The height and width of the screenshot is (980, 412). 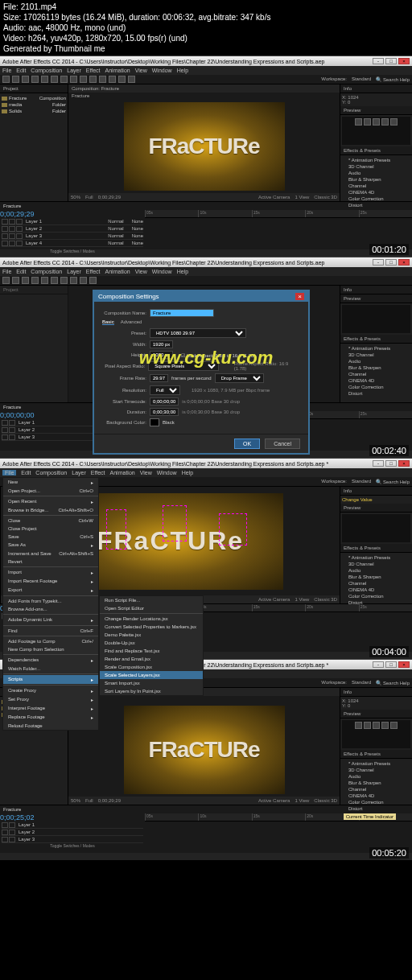 I want to click on framerate-input: 29.97, so click(x=159, y=378).